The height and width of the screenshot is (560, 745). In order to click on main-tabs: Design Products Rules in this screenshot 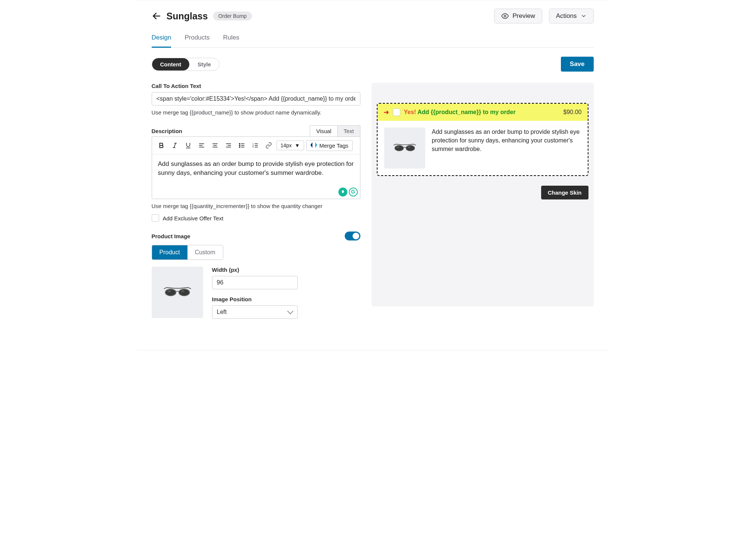, I will do `click(373, 40)`.